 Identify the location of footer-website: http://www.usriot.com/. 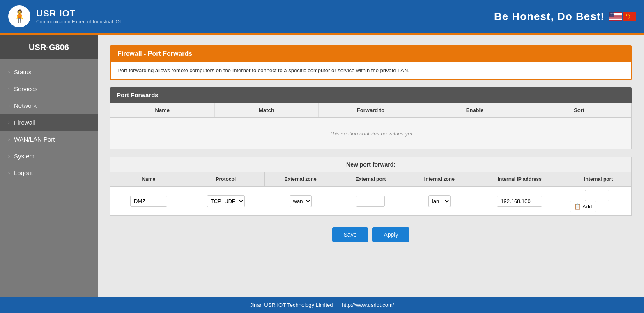
(368, 305).